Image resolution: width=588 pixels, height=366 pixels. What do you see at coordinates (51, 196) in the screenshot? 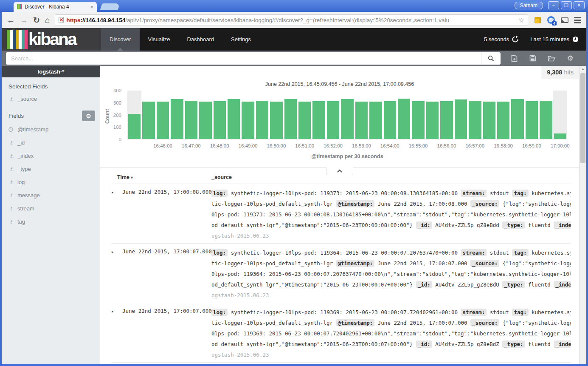
I see `field-item-message: tmessage` at bounding box center [51, 196].